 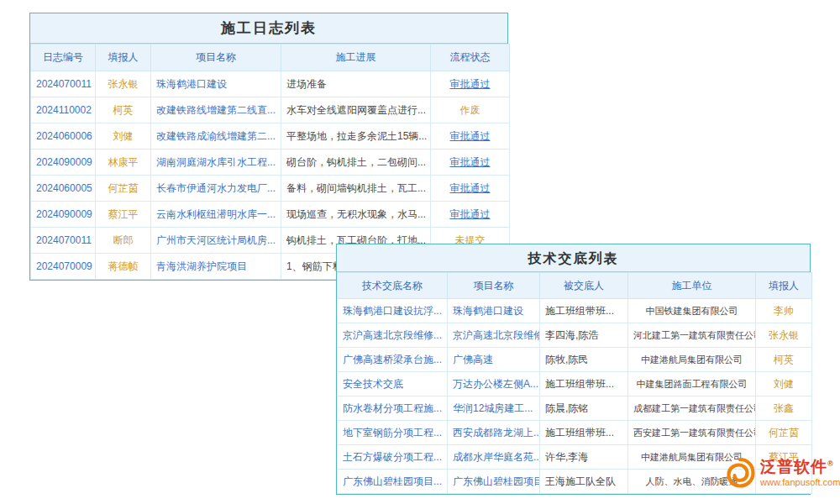 What do you see at coordinates (470, 111) in the screenshot?
I see `status-cell: 作废` at bounding box center [470, 111].